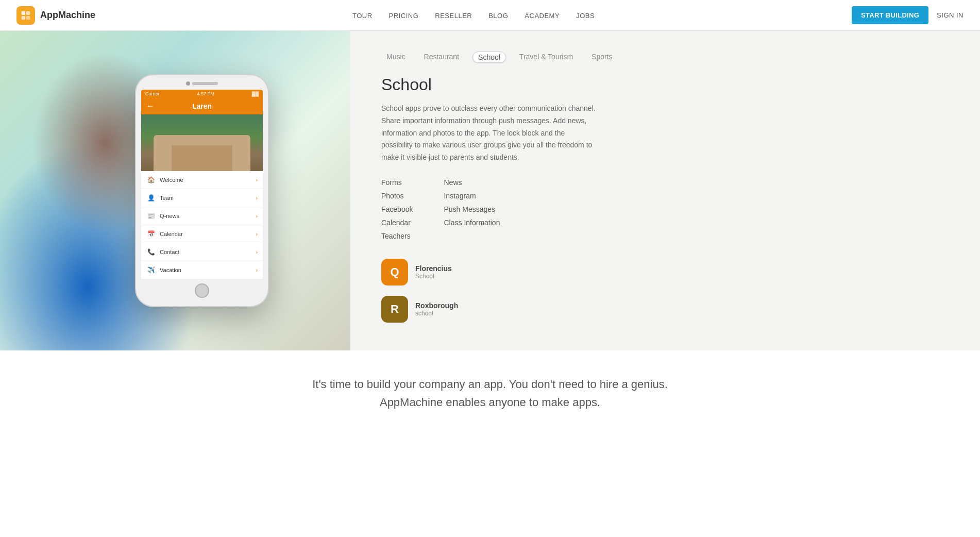 The image size is (980, 537). Describe the element at coordinates (395, 309) in the screenshot. I see `app-icon: R` at that location.